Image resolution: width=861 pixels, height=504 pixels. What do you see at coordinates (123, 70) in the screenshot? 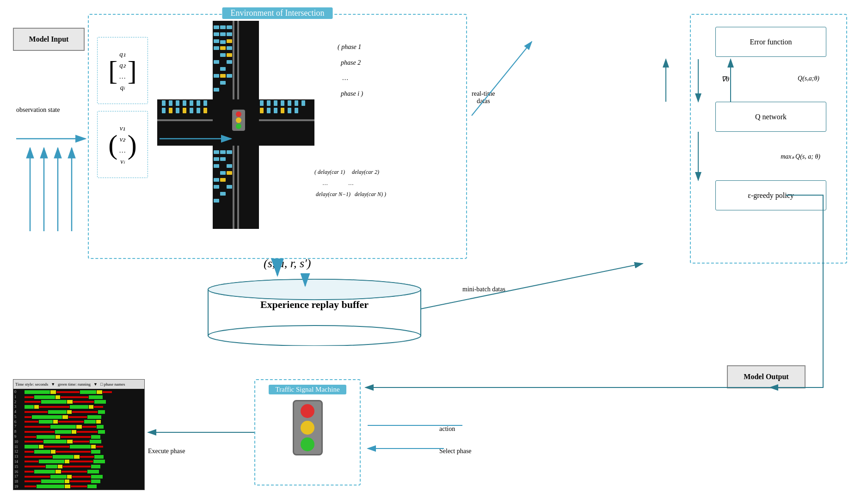
I see `q-vector-box: [ q₁ q₂ … qᵢ ]` at bounding box center [123, 70].